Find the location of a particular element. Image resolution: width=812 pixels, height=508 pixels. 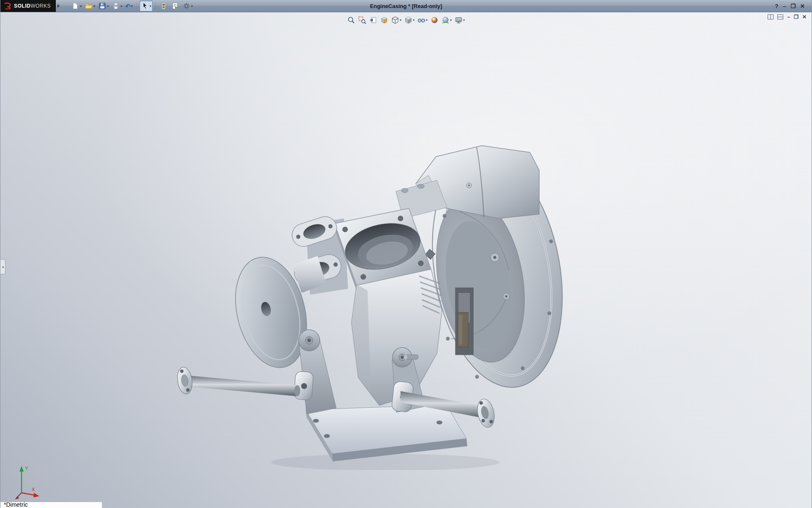

apply-scene-button: ▾ is located at coordinates (447, 20).